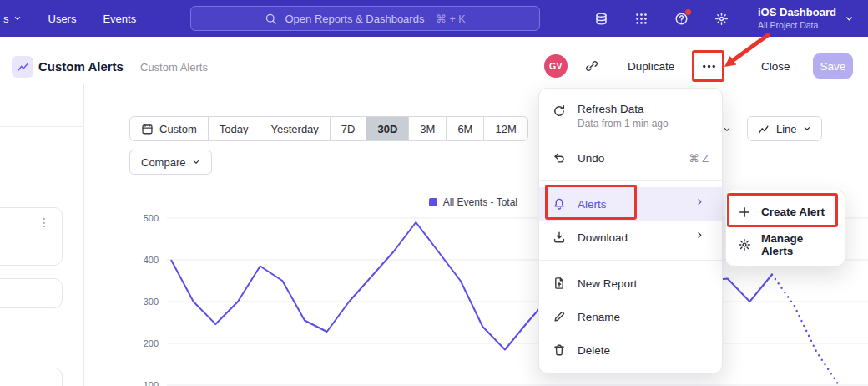 The image size is (868, 386). Describe the element at coordinates (699, 159) in the screenshot. I see `menu-item-shortcut: ⌘ Z` at that location.